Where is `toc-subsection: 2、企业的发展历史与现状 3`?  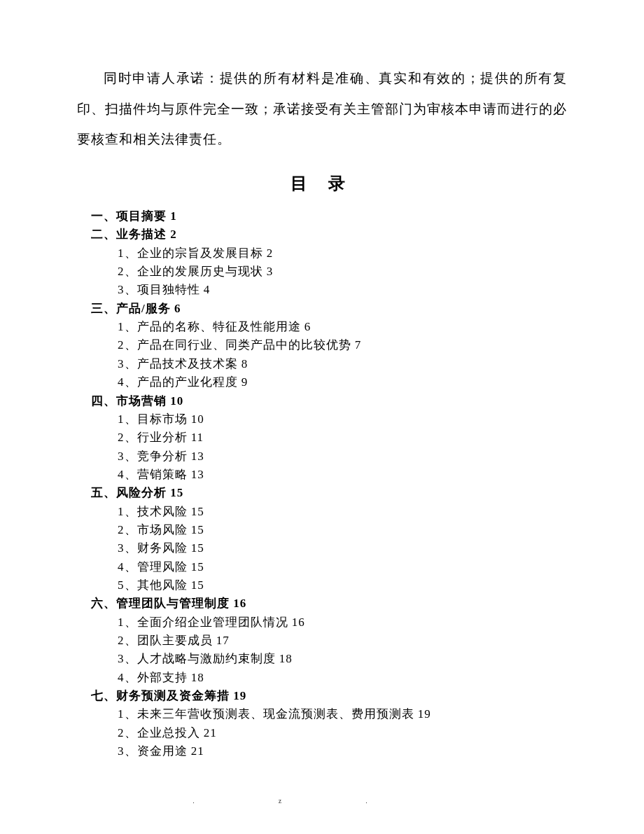
toc-subsection: 2、企业的发展历史与现状 3 is located at coordinates (342, 272).